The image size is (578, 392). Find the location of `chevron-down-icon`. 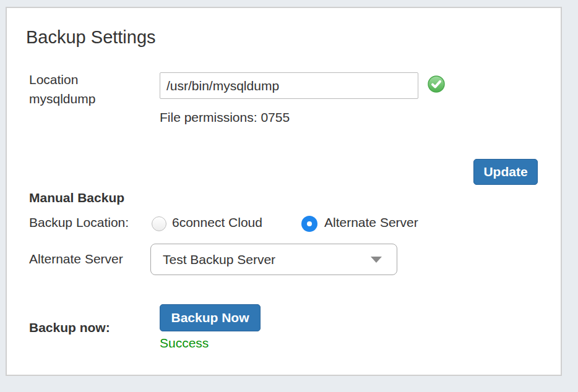

chevron-down-icon is located at coordinates (376, 260).